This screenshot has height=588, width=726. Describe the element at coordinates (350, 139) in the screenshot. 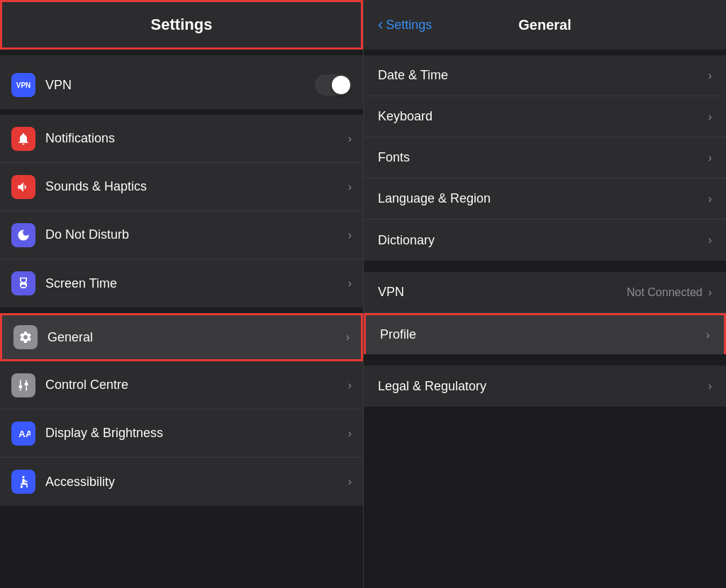

I see `notifications-chevron: ›` at that location.